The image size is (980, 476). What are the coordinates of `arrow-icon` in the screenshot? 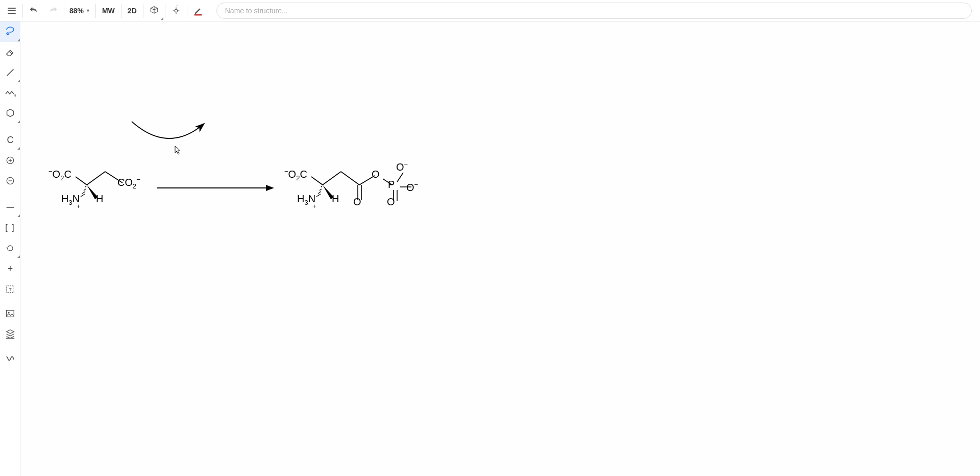 It's located at (10, 207).